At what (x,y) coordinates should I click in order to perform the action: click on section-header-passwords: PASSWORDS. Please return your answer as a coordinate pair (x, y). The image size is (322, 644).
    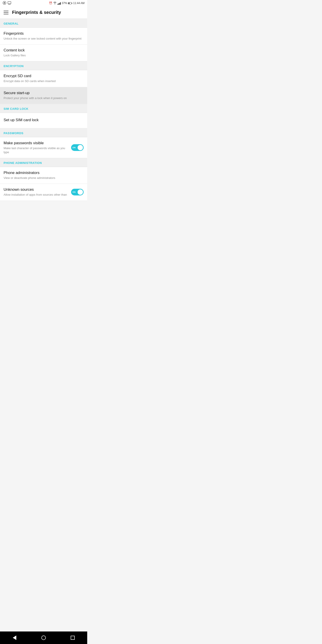
    Looking at the image, I should click on (44, 133).